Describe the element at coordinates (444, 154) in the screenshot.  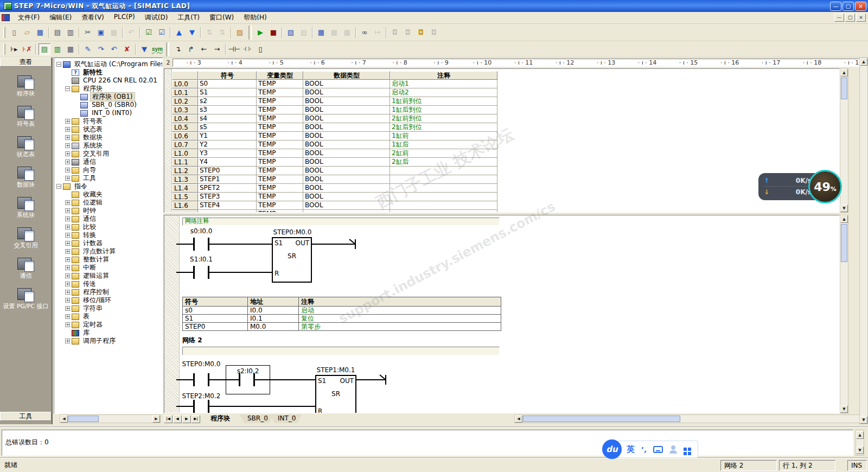
I see `cell-comment: 2缸前` at that location.